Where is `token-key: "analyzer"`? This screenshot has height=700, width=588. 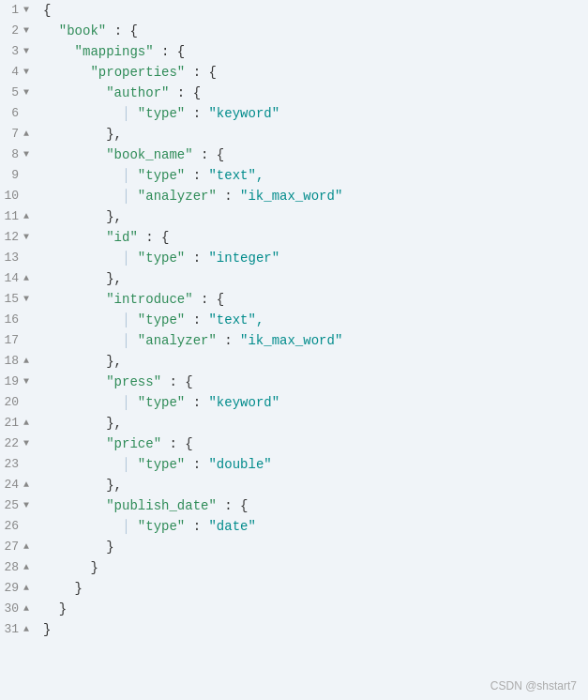
token-key: "analyzer" is located at coordinates (177, 196).